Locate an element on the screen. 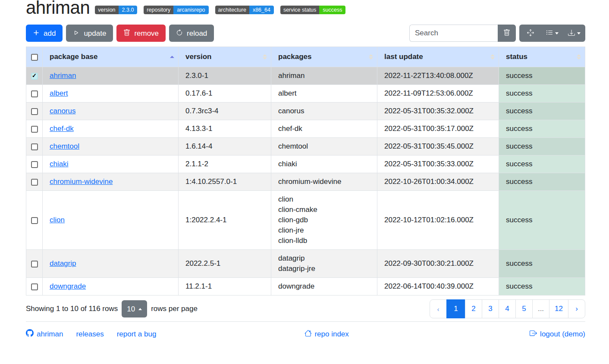 The height and width of the screenshot is (364, 609). select-all-checkbox is located at coordinates (35, 57).